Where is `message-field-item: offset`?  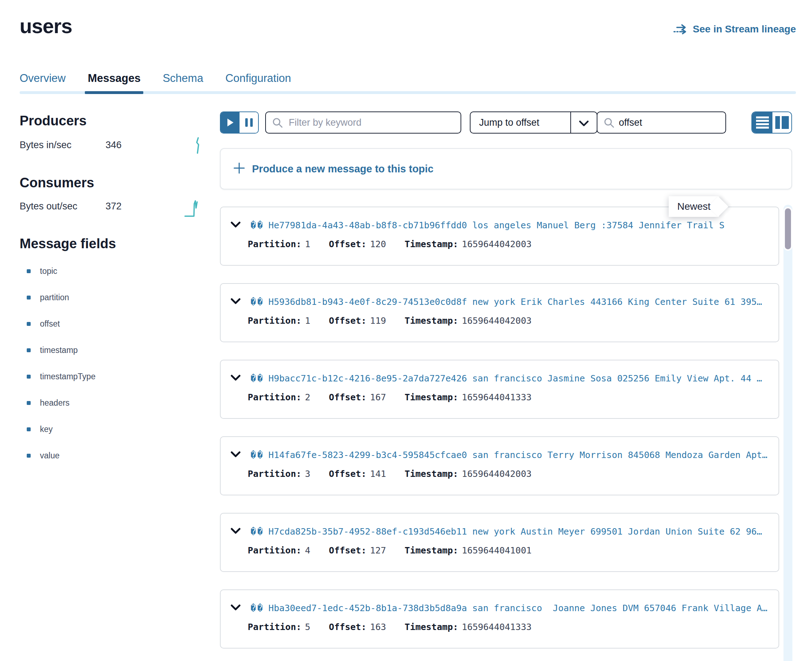 message-field-item: offset is located at coordinates (120, 324).